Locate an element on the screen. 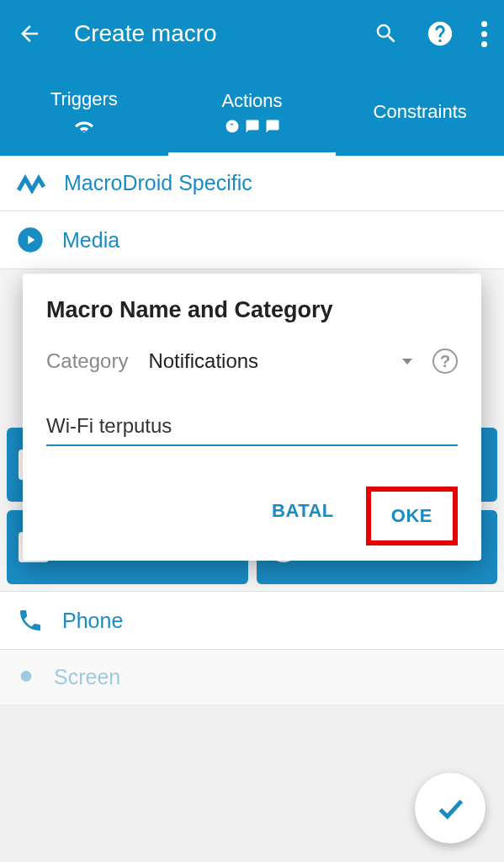 The height and width of the screenshot is (862, 504). wifi-icon is located at coordinates (84, 126).